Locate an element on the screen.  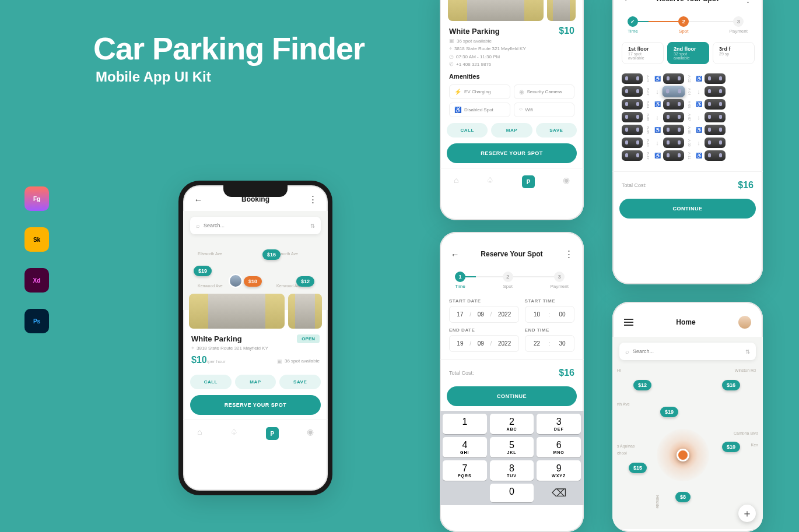
clock-icon: ◷ is located at coordinates (451, 57).